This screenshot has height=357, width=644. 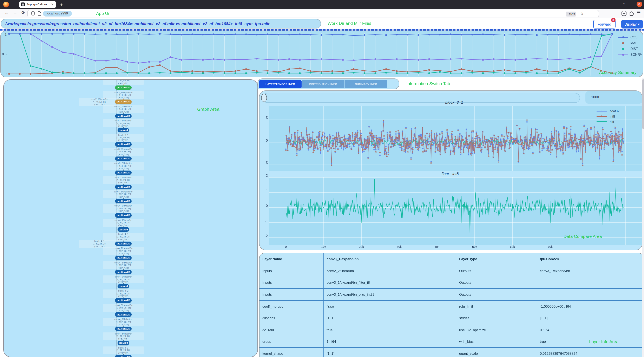 What do you see at coordinates (123, 244) in the screenshot?
I see `graph-node-conv4_2/expand/bn: tpu.Conv2D` at bounding box center [123, 244].